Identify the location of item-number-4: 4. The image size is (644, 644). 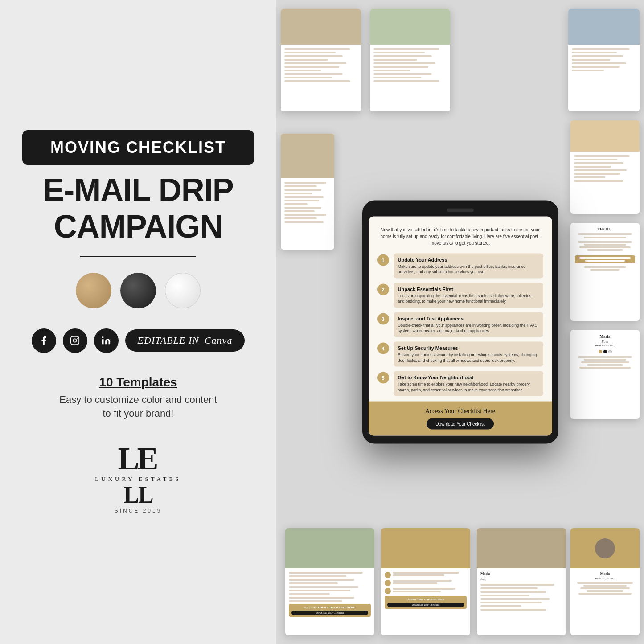
(383, 349).